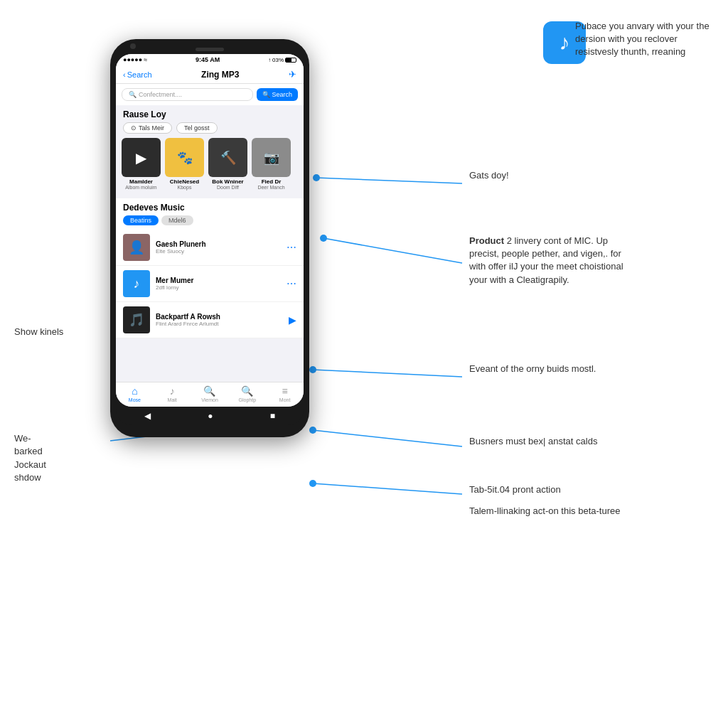 This screenshot has width=728, height=728. Describe the element at coordinates (228, 188) in the screenshot. I see `artist-sub-2: Doom Diff` at that location.